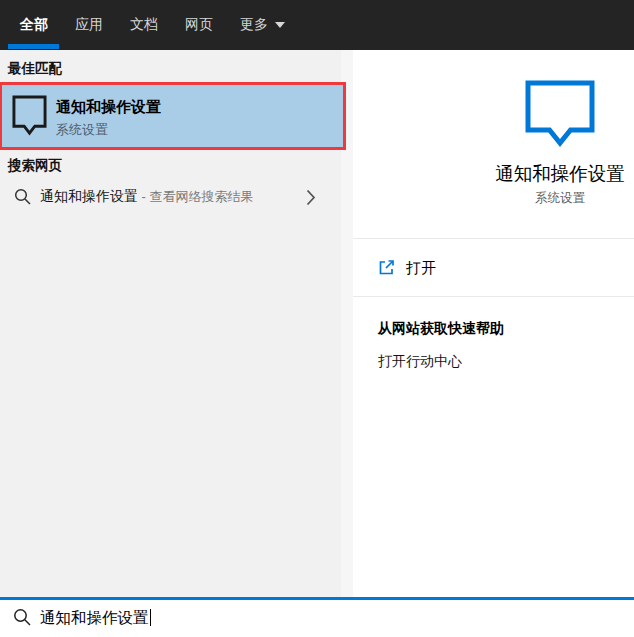 The image size is (634, 637). I want to click on tab-all: 全部, so click(34, 25).